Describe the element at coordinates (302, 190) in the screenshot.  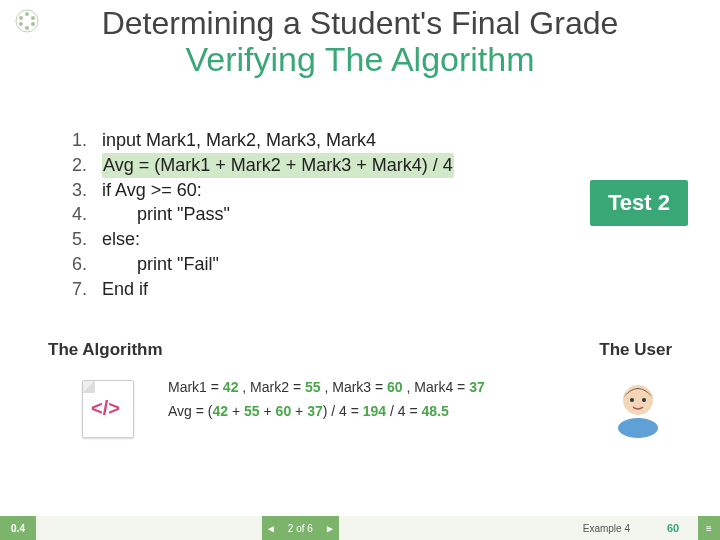
I see `algo-line: 3.if Avg >= 60:` at that location.